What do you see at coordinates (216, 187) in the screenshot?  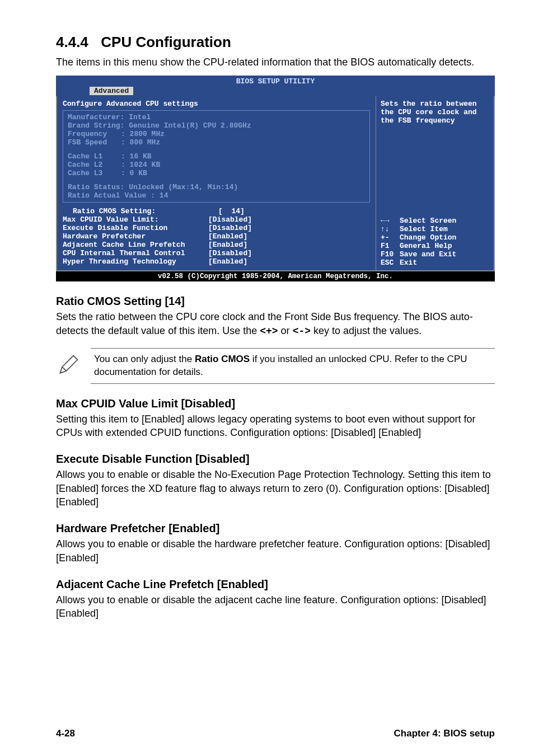 I see `info-ratio-status: Ratio Status: Unlocked (Max:14, Min:14)` at bounding box center [216, 187].